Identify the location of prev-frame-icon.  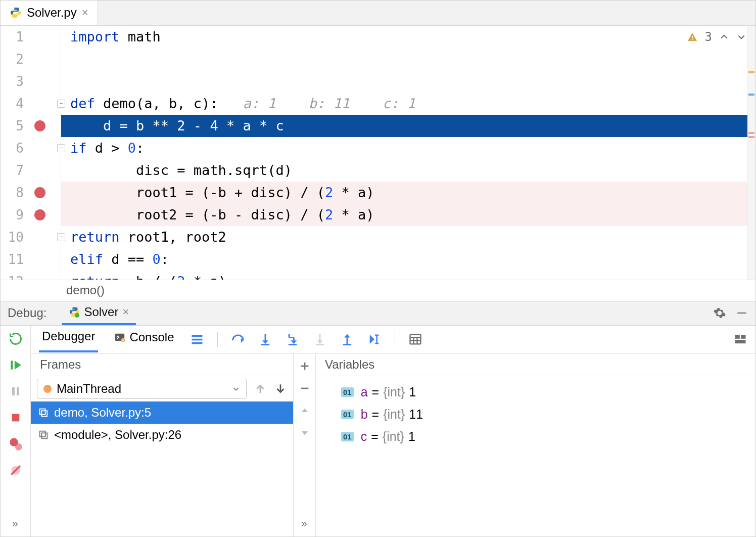
(260, 389).